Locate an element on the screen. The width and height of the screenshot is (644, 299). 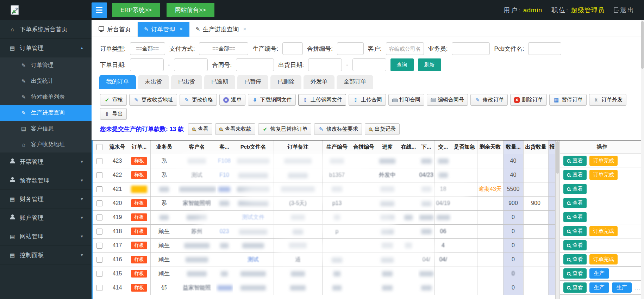
return-icon: » is located at coordinates (226, 100).